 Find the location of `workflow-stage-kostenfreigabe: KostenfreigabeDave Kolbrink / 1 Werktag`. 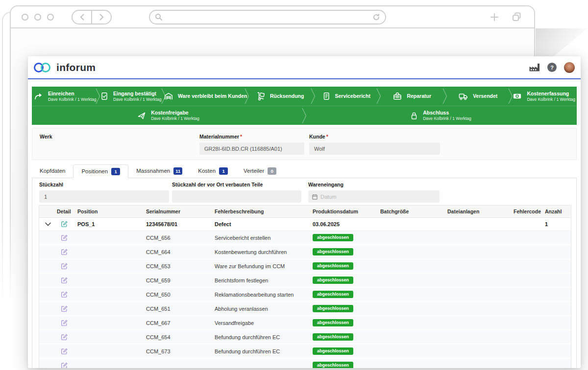

workflow-stage-kostenfreigabe: KostenfreigabeDave Kolbrink / 1 Werktag is located at coordinates (168, 116).